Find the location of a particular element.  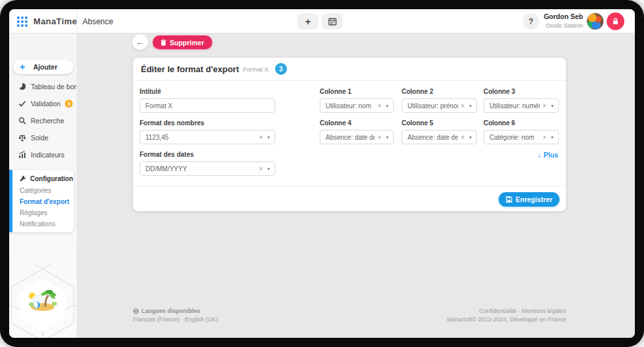

configuration-card: Configuration Catégories Format d'export… is located at coordinates (42, 201).